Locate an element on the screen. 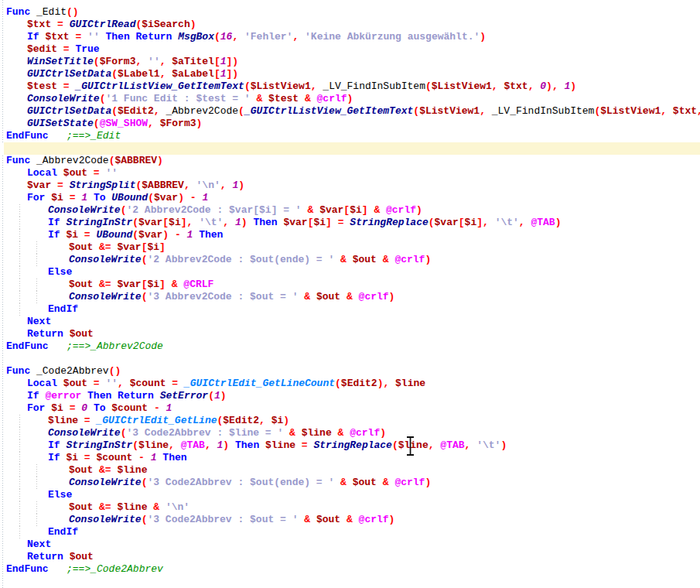 The height and width of the screenshot is (588, 700). code-token: ], is located at coordinates (483, 223).